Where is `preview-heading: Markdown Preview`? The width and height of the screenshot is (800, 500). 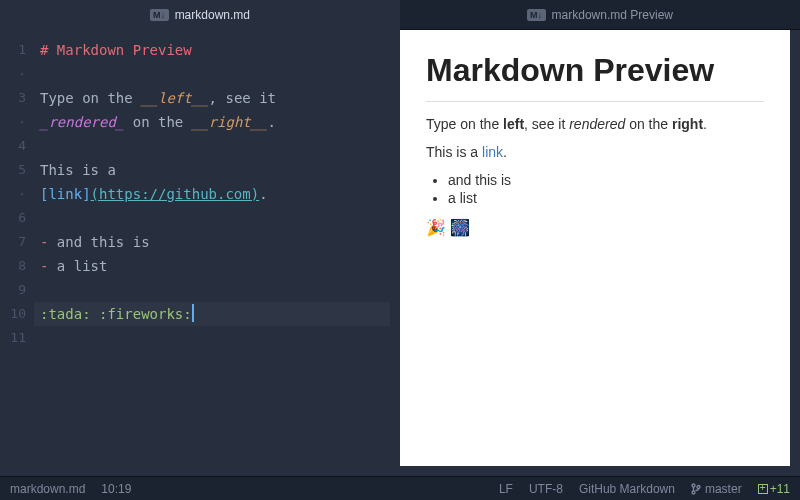 preview-heading: Markdown Preview is located at coordinates (595, 77).